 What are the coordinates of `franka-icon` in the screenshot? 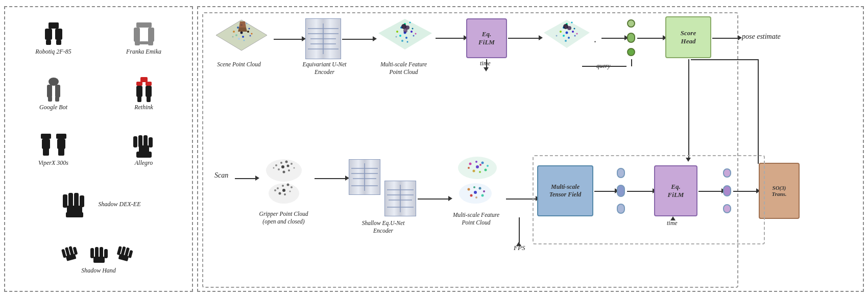 It's located at (144, 34).